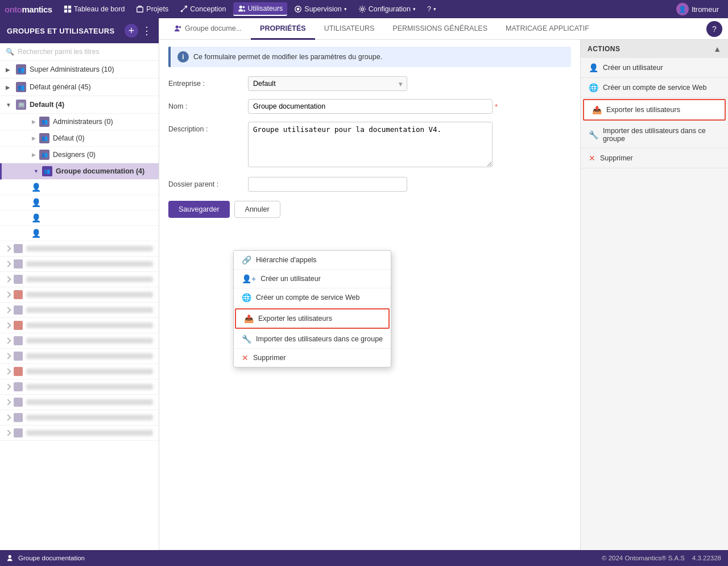  Describe the element at coordinates (312, 261) in the screenshot. I see `context-menu-hierarchie: 🔗 Hiérarchie d'appels` at that location.